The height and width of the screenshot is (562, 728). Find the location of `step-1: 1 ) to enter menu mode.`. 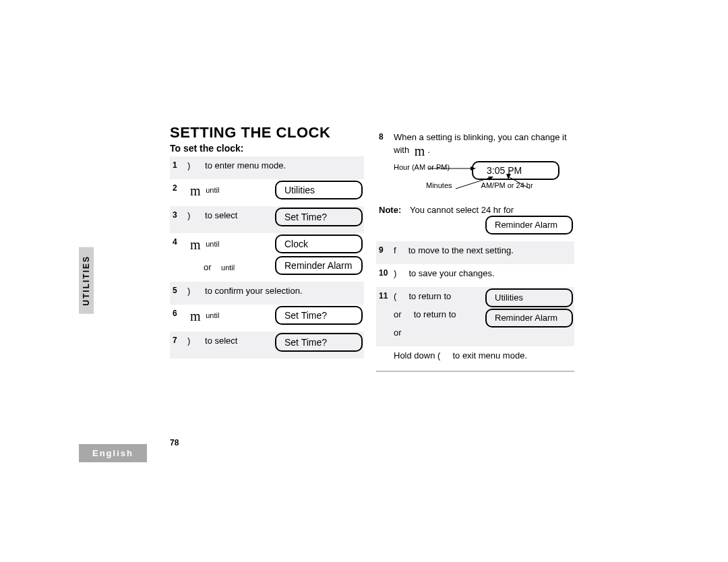

step-1: 1 ) to enter menu mode. is located at coordinates (267, 168).